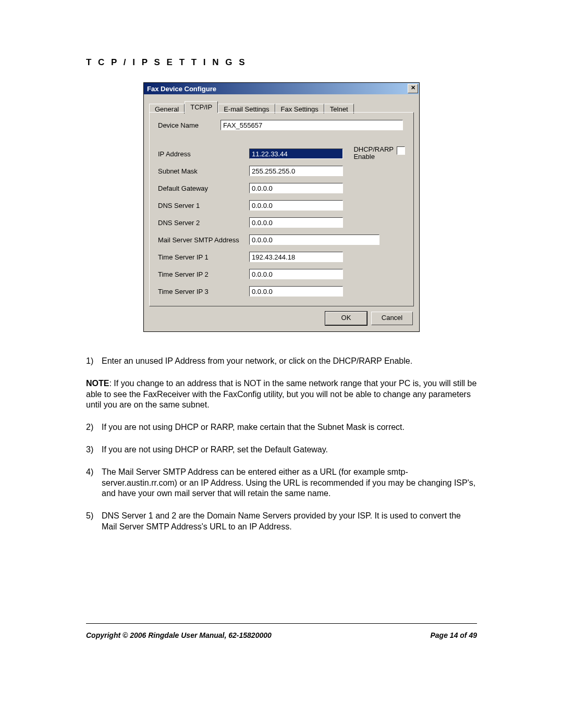 The height and width of the screenshot is (728, 563). I want to click on subnet-mask-label: Subnet Mask, so click(203, 171).